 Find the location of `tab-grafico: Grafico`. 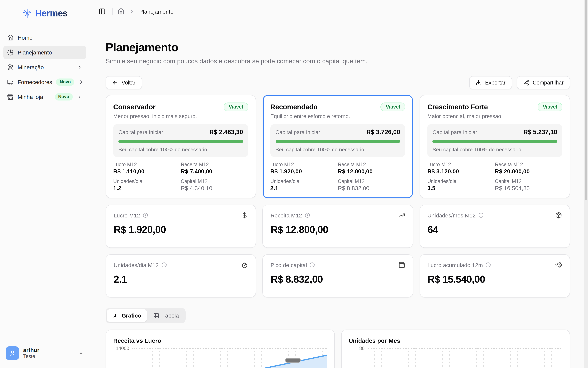

tab-grafico: Grafico is located at coordinates (127, 315).